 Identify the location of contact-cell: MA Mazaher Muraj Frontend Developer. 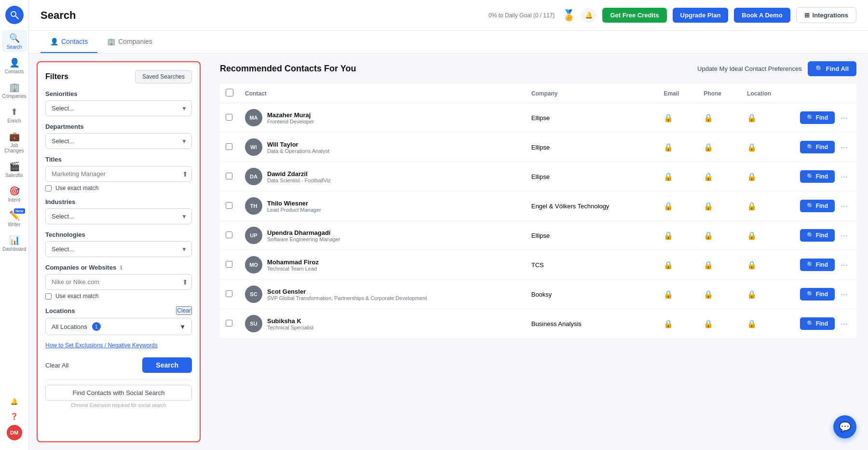
(382, 118).